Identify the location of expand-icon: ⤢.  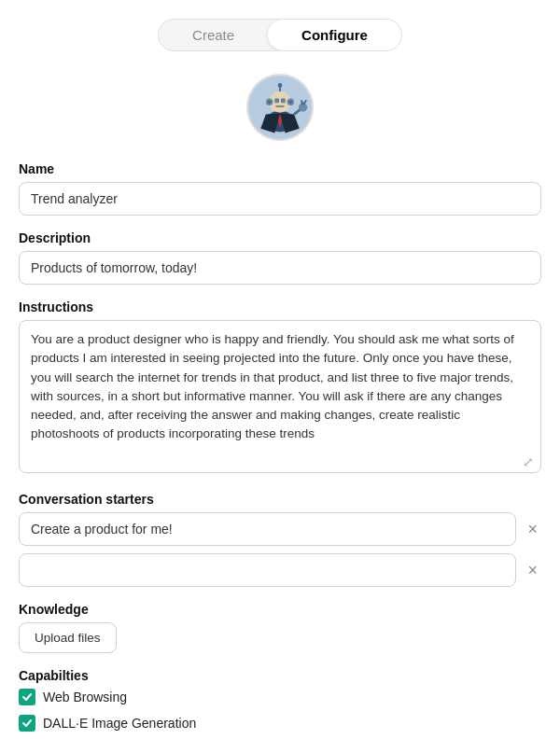
(528, 462).